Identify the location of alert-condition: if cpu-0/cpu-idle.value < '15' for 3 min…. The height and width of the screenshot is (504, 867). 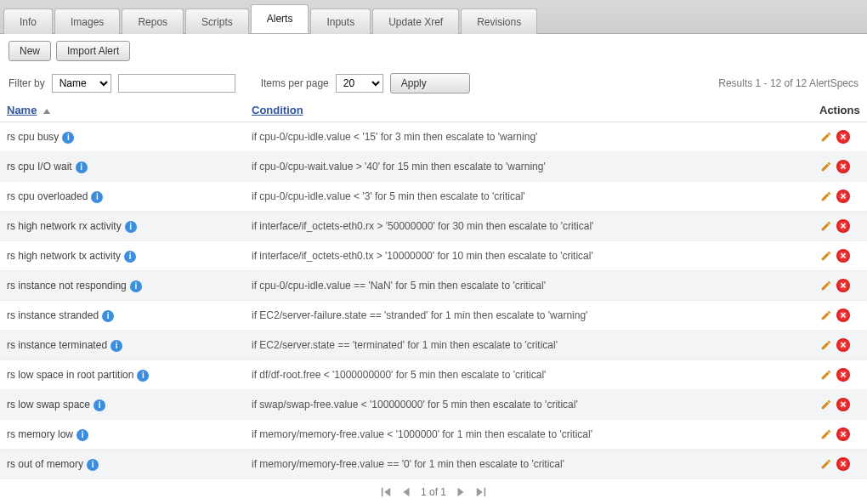
(529, 137).